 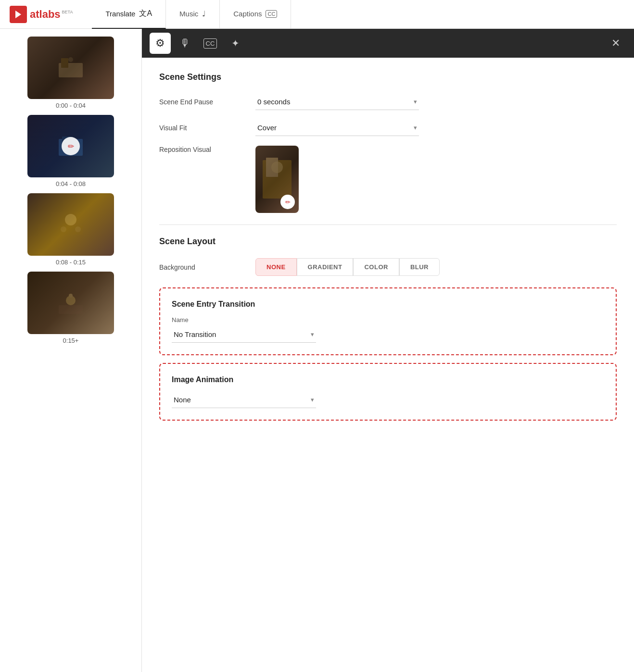 What do you see at coordinates (376, 267) in the screenshot?
I see `bg-tab-color-label: COLOR` at bounding box center [376, 267].